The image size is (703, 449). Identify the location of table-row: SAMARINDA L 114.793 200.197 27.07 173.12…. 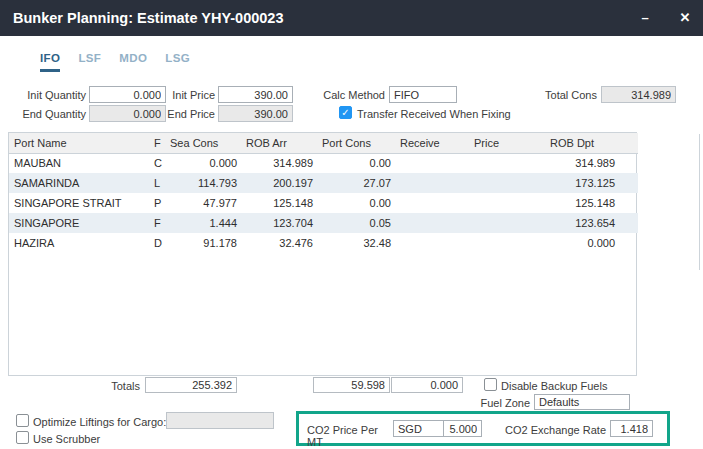
(324, 183).